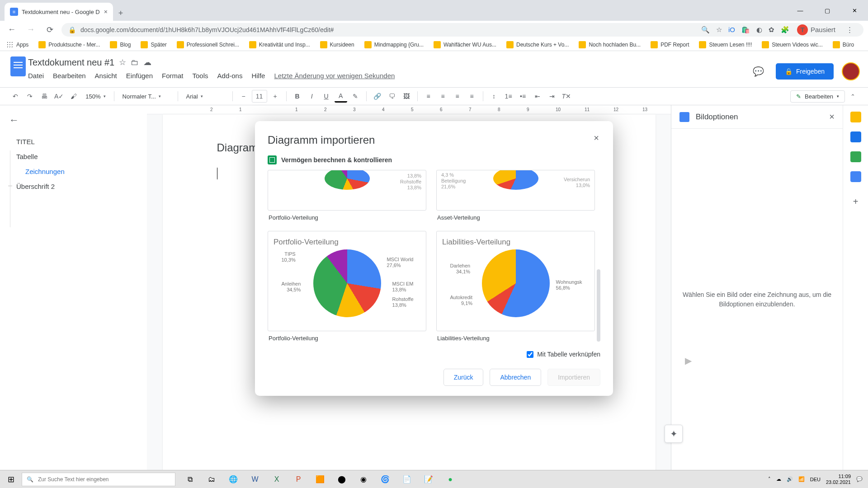 The image size is (868, 488). I want to click on system-tray: ˄ ☁ 🔊 📶 DEU 11:0923.02.2021 💬, so click(818, 479).